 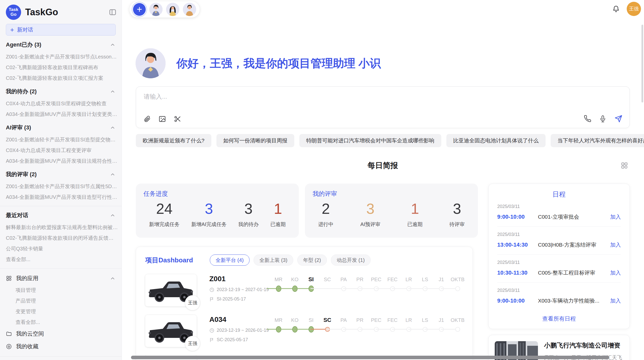 I want to click on attachment-icon, so click(x=147, y=119).